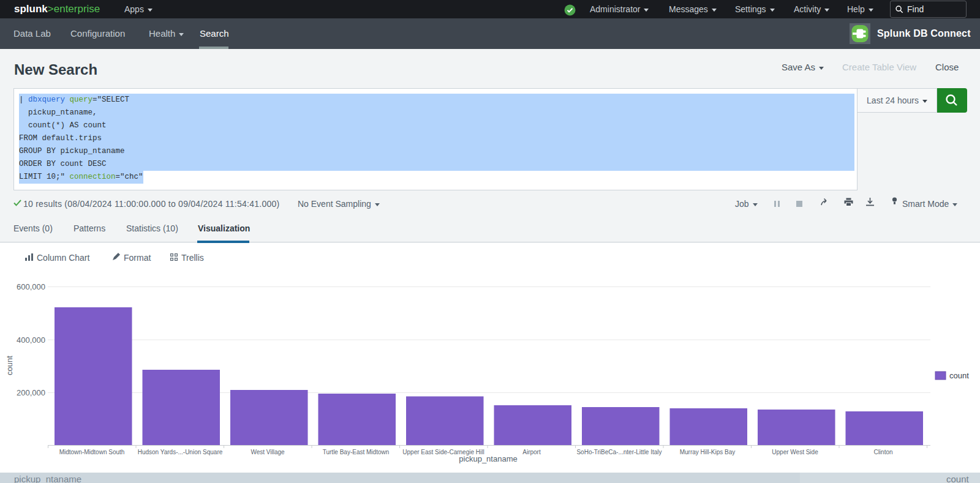  What do you see at coordinates (619, 452) in the screenshot?
I see `svg-text:SoHo-TriBeCa-...nter-Little It: SoHo-TriBeCa-...nter-Little Italy` at bounding box center [619, 452].